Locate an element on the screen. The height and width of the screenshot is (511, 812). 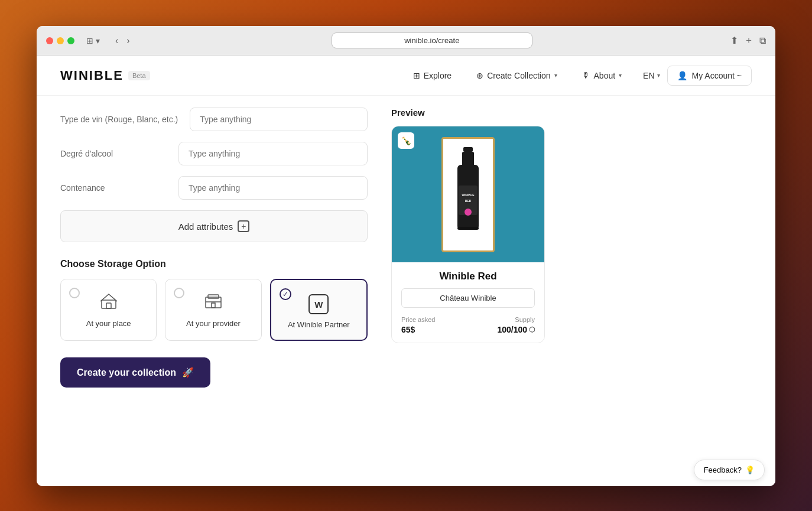
preview-card-body: Winible Red Château Winible Price asked … is located at coordinates (468, 302).